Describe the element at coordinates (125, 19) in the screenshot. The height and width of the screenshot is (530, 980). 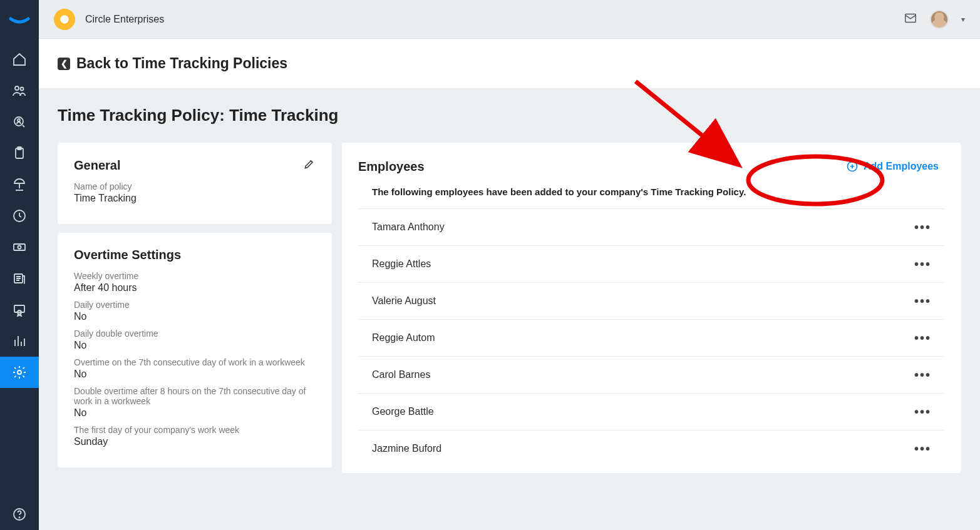
I see `company-name: Circle Enterprises` at that location.